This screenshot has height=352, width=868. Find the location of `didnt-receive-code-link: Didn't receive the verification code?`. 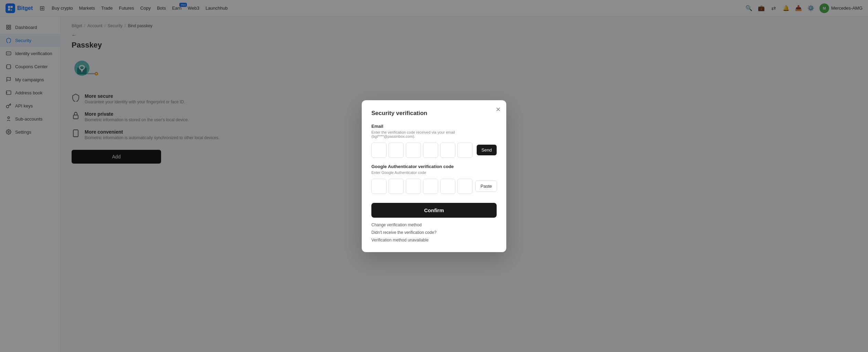

didnt-receive-code-link: Didn't receive the verification code? is located at coordinates (434, 232).